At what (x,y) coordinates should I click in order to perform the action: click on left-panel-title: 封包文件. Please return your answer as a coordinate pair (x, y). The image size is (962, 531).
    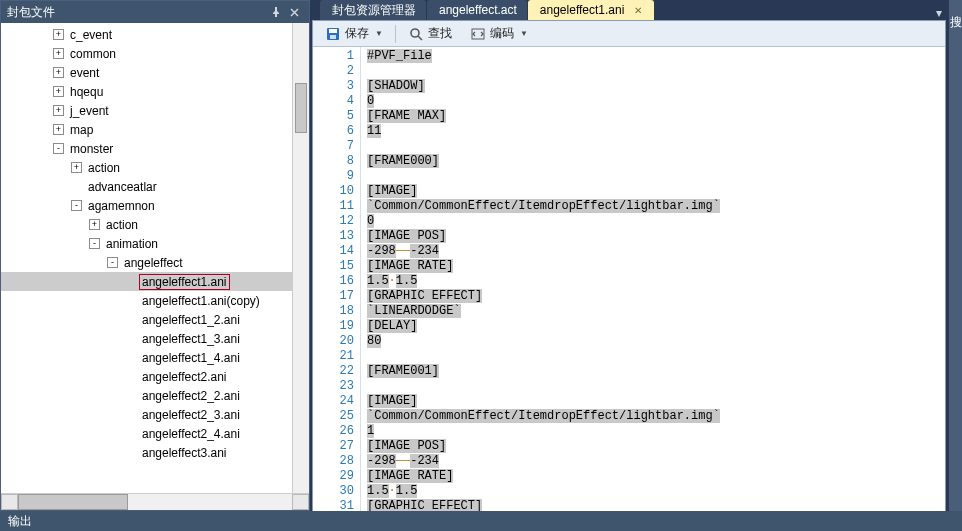
    Looking at the image, I should click on (137, 12).